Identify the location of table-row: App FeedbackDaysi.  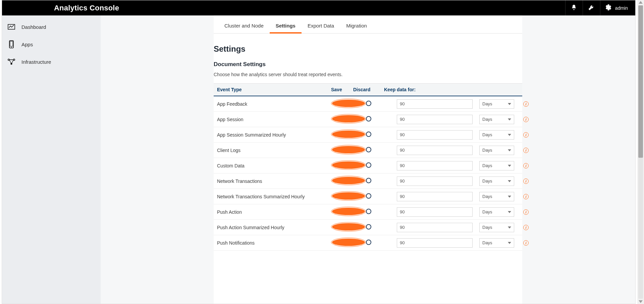
(368, 104).